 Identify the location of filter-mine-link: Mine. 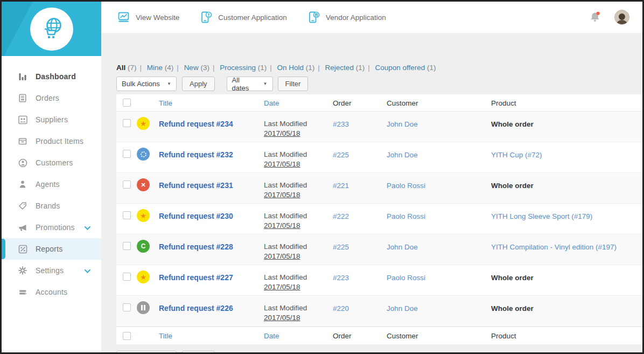
(155, 68).